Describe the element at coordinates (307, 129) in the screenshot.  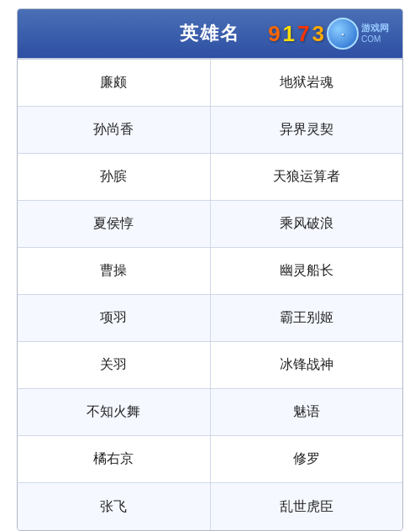
I see `skin-name-cell: 异界灵契` at that location.